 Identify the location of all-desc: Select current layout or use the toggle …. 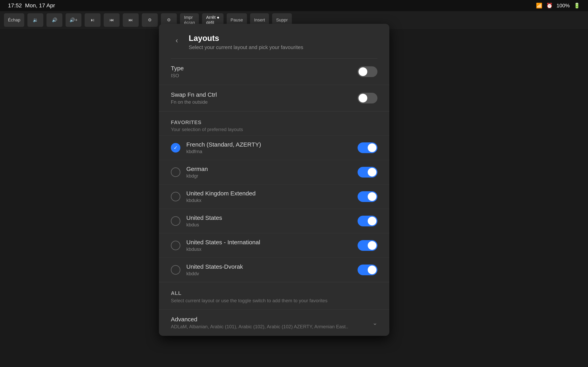
(274, 300).